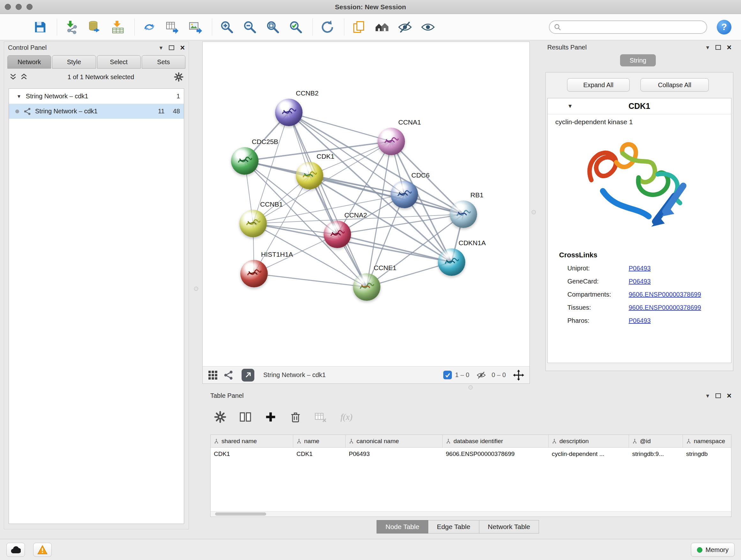 This screenshot has width=741, height=560. What do you see at coordinates (410, 122) in the screenshot?
I see `node-label: CCNA1` at bounding box center [410, 122].